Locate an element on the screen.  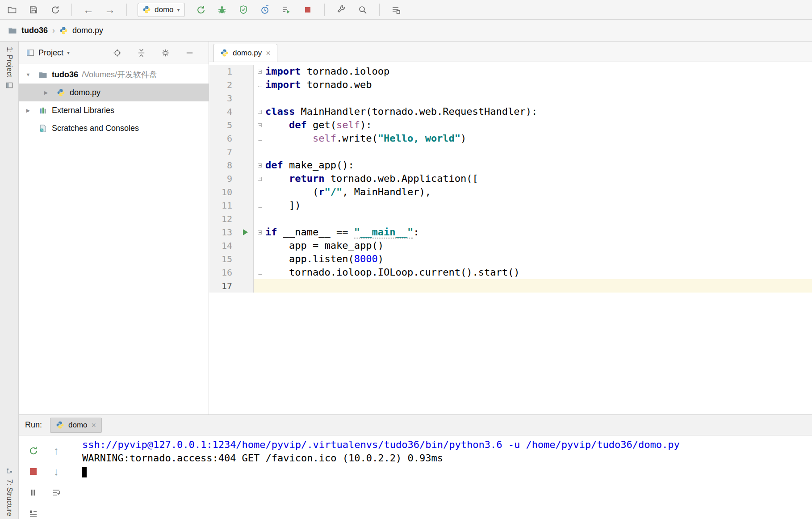
project-stripe-button: 1: Project is located at coordinates (9, 68).